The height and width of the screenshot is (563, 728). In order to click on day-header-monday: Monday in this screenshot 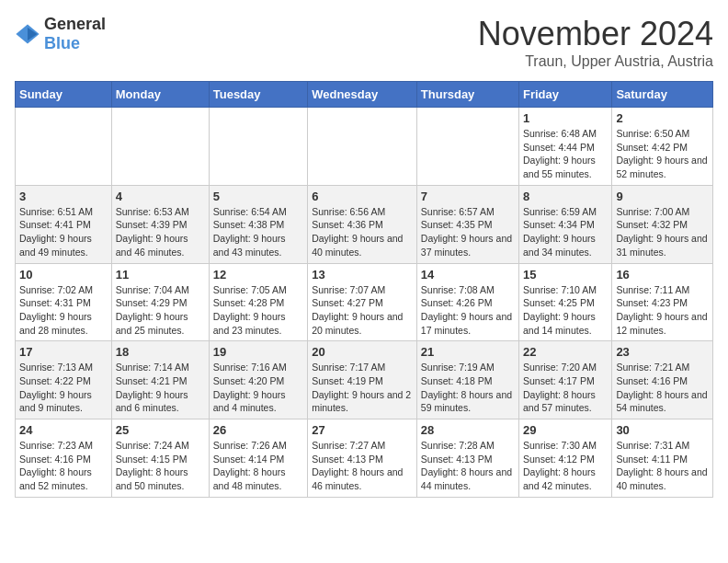, I will do `click(160, 95)`.